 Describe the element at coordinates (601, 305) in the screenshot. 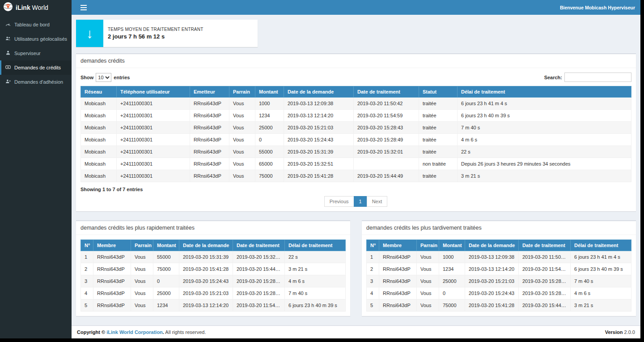

I see `table-cell: 3 m 21 s` at that location.